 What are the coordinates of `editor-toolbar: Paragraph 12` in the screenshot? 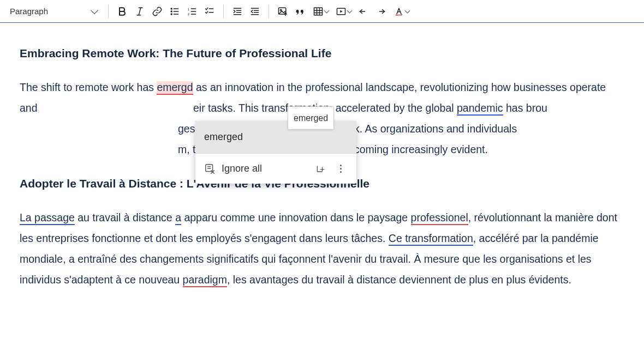 It's located at (322, 11).